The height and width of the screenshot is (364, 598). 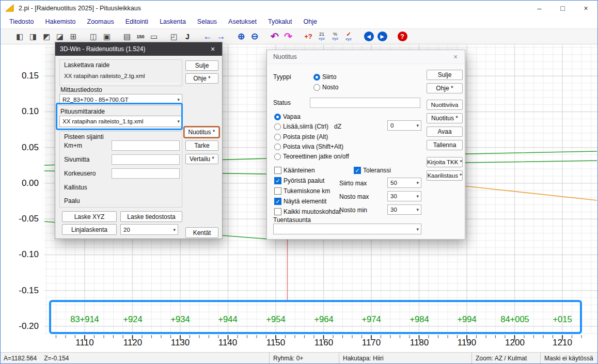 I want to click on y-axis-tick-label: 0.15, so click(x=22, y=76).